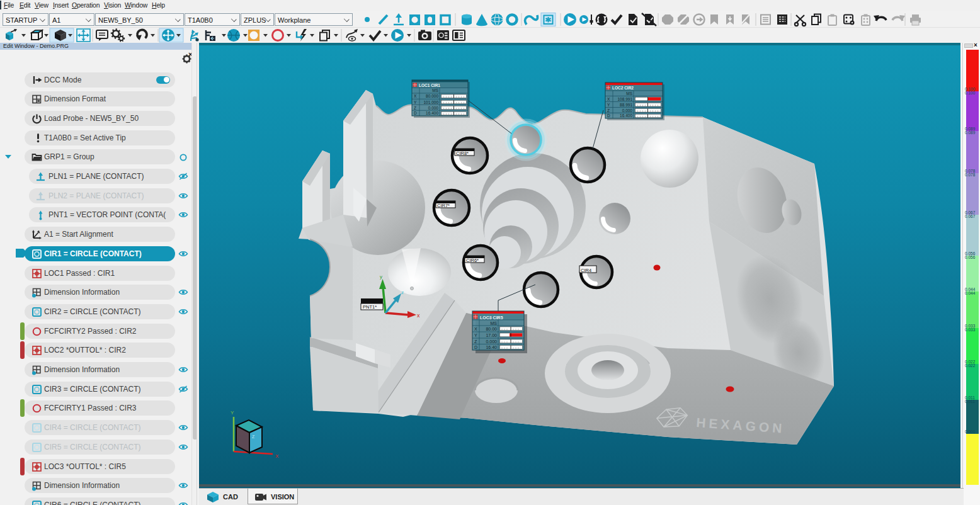  I want to click on svg-text: 16.40, so click(491, 348).